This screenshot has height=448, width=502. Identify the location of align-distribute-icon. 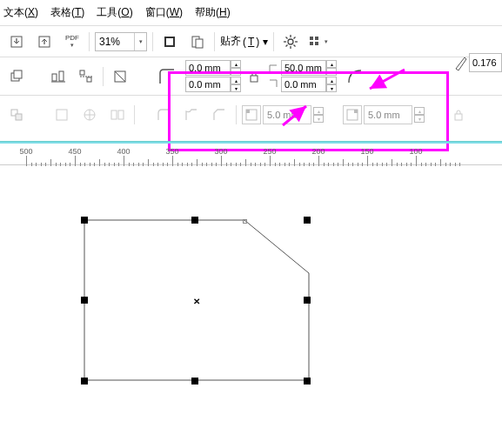
(58, 77).